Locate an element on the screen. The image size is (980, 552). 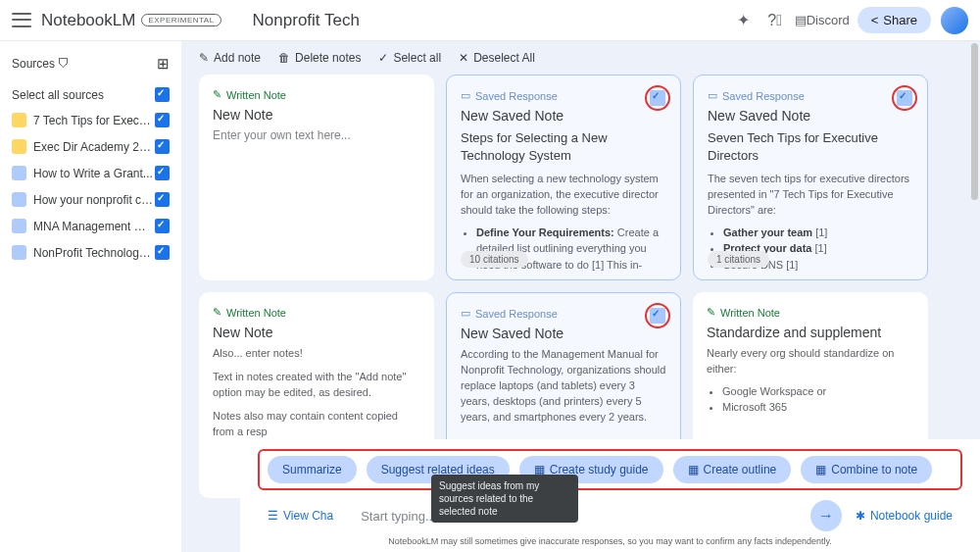
deselect-all-button: ✕Deselect All is located at coordinates (497, 58).